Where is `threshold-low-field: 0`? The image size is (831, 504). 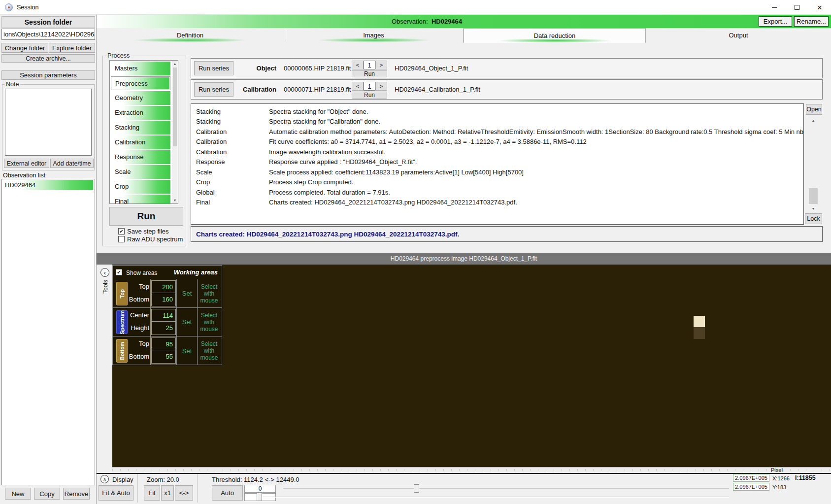
threshold-low-field: 0 is located at coordinates (260, 489).